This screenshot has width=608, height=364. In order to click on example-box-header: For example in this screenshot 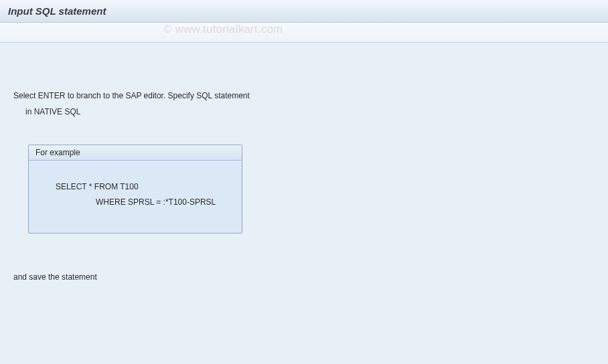, I will do `click(135, 153)`.